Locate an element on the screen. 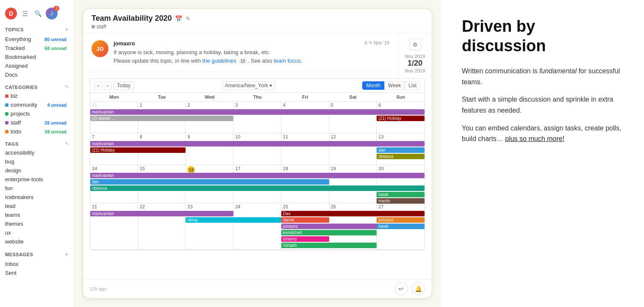 The height and width of the screenshot is (307, 644). sidebar-item-design: design is located at coordinates (37, 170).